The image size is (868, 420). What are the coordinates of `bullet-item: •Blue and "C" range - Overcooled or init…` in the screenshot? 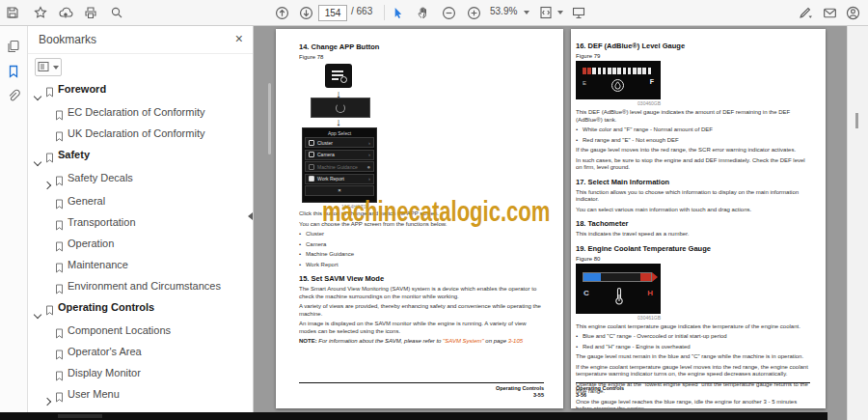 It's located at (692, 337).